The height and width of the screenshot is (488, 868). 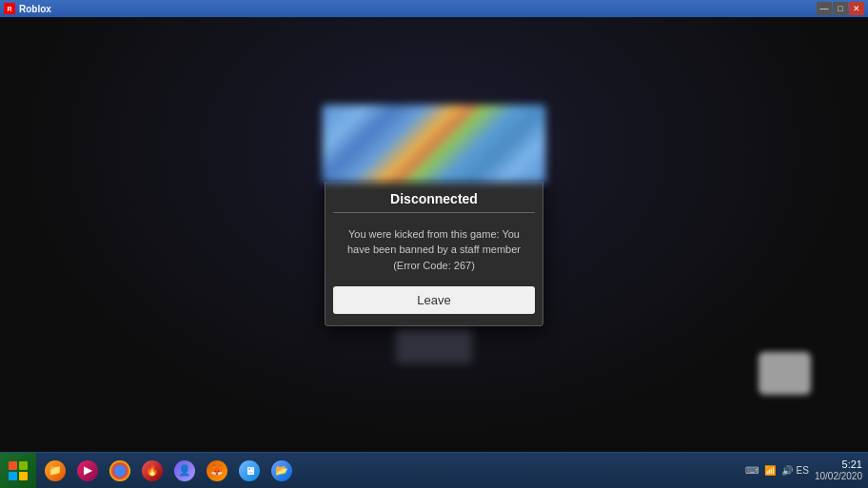 I want to click on taskbar-icon-media: ▶, so click(x=88, y=471).